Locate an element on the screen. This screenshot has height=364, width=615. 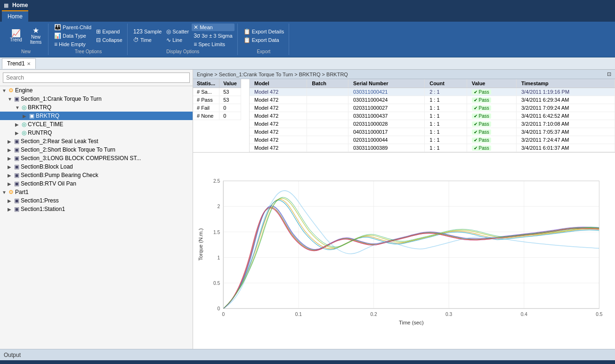
section1s-label: Section1:Station1 is located at coordinates (43, 209).